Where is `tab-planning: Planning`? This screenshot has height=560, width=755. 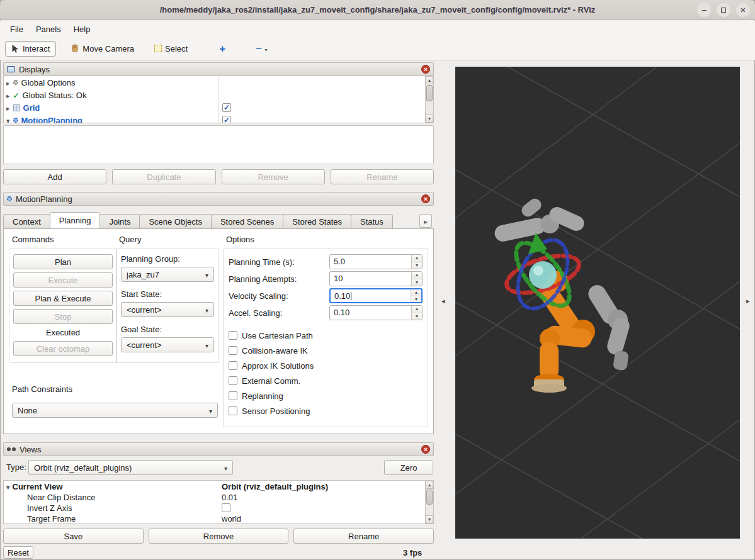
tab-planning: Planning is located at coordinates (76, 220).